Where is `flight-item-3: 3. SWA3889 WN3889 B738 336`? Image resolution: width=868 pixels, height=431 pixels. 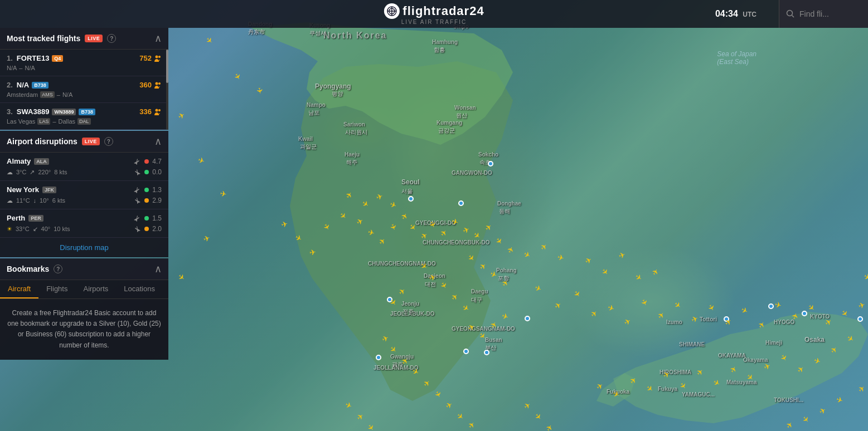
flight-item-3: 3. SWA3889 WN3889 B738 336 is located at coordinates (84, 116).